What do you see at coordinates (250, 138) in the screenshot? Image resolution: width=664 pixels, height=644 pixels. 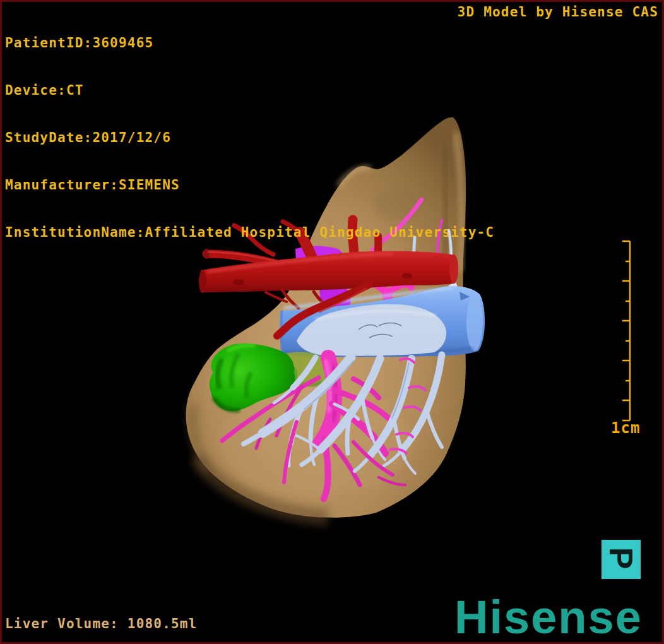 I see `study-date-text: StudyDate:2017/12/6` at bounding box center [250, 138].